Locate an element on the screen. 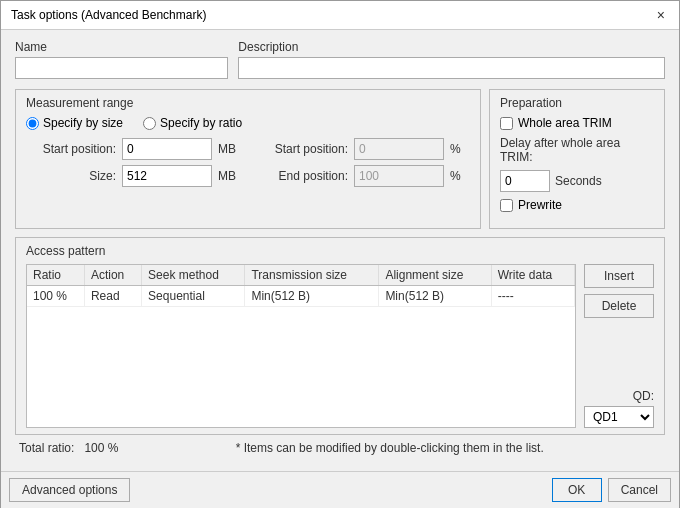 The height and width of the screenshot is (508, 680). qd-label: QD: is located at coordinates (644, 396).